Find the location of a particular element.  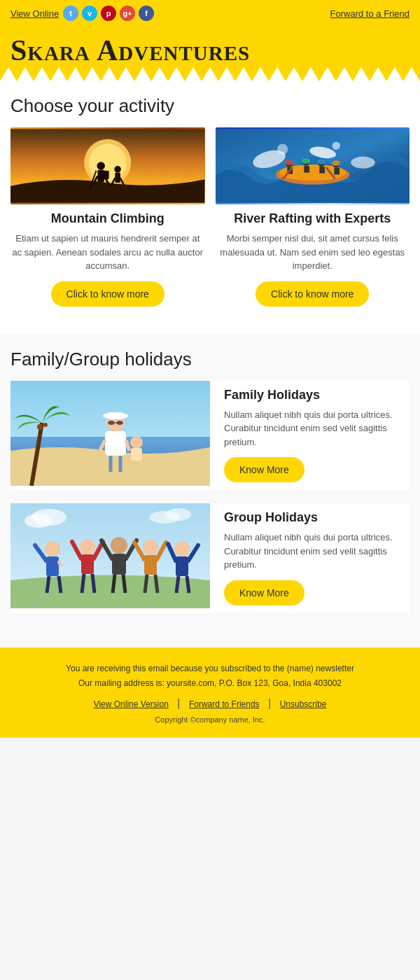

family-holidays-row: Family Holidays Nullam aliquet nibh quis… is located at coordinates (210, 435).